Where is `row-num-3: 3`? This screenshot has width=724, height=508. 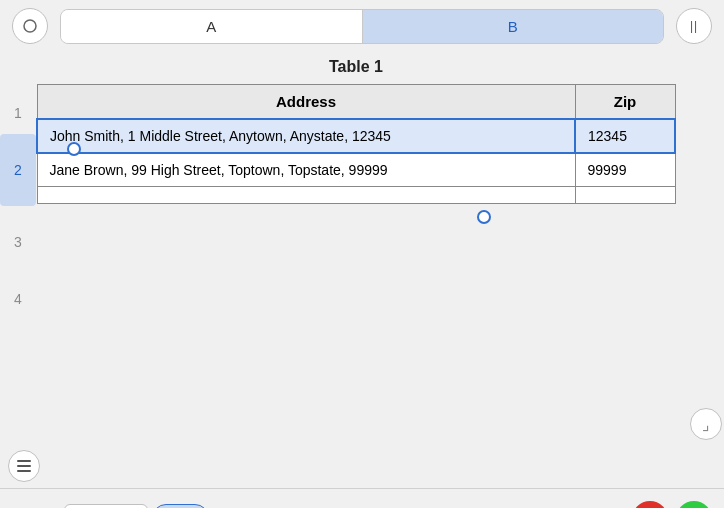 row-num-3: 3 is located at coordinates (18, 242).